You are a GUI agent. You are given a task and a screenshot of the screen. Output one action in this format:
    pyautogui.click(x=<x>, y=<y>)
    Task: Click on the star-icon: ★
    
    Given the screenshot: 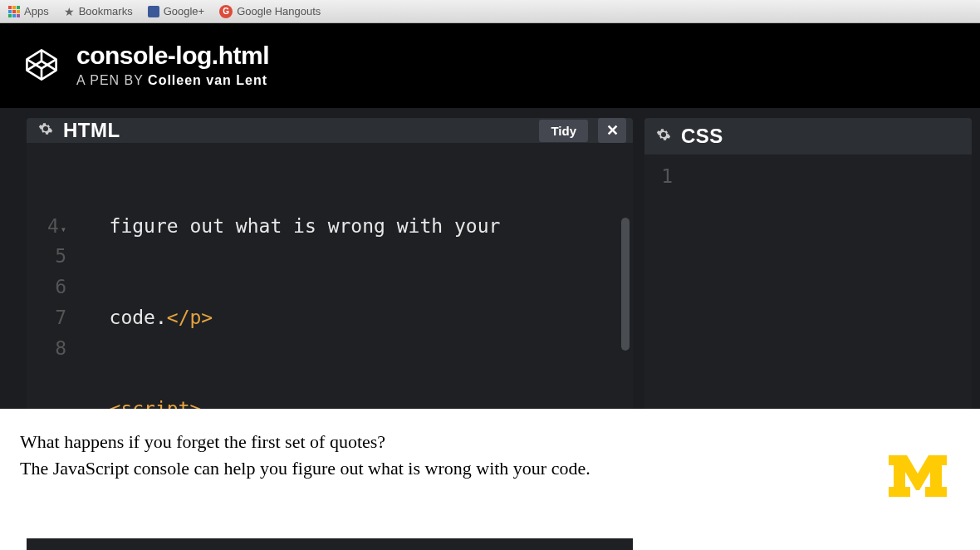 What is the action you would take?
    pyautogui.click(x=70, y=12)
    